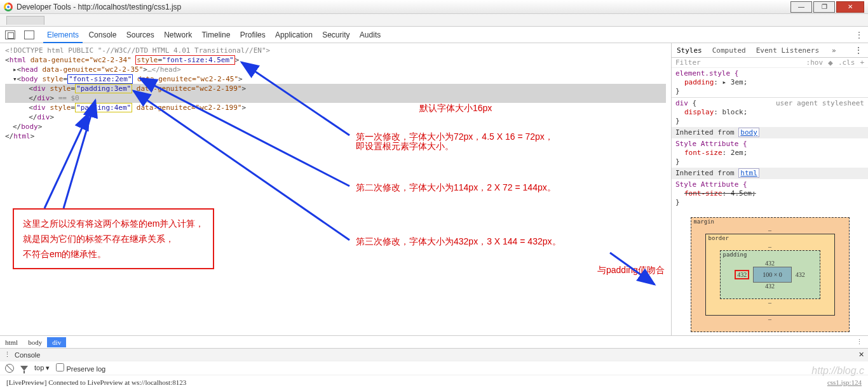  What do you see at coordinates (455, 142) in the screenshot?
I see `annot-first: 第一次修改，字体大小为72px，4.5 X 16 = 72px，即设置根元素字体…` at bounding box center [455, 142].